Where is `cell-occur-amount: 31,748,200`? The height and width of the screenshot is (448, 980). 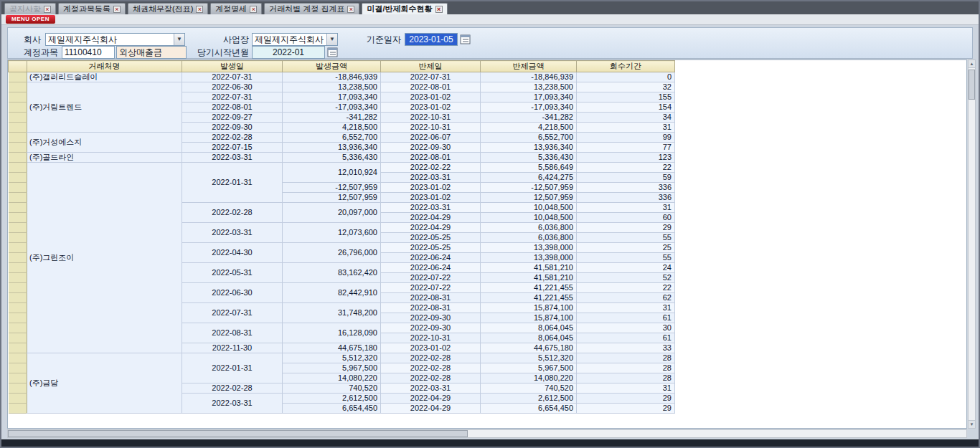
cell-occur-amount: 31,748,200 is located at coordinates (331, 313).